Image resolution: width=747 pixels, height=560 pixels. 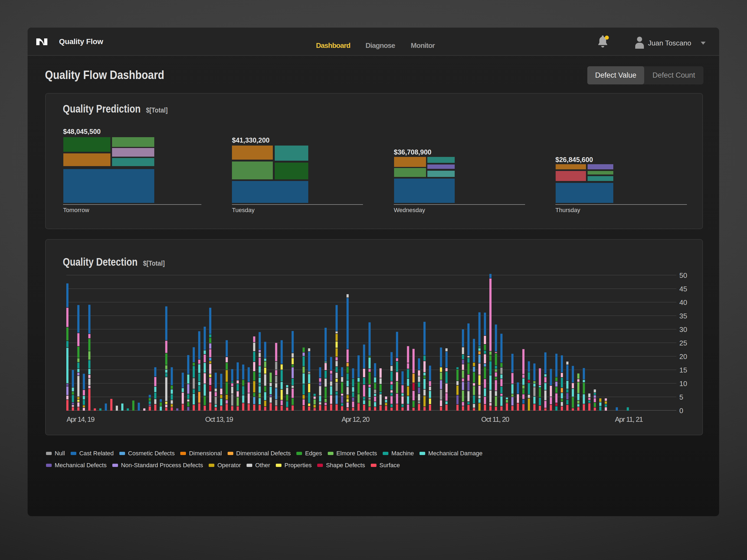 What do you see at coordinates (495, 419) in the screenshot?
I see `svg-text: Oct 11, 20` at bounding box center [495, 419].